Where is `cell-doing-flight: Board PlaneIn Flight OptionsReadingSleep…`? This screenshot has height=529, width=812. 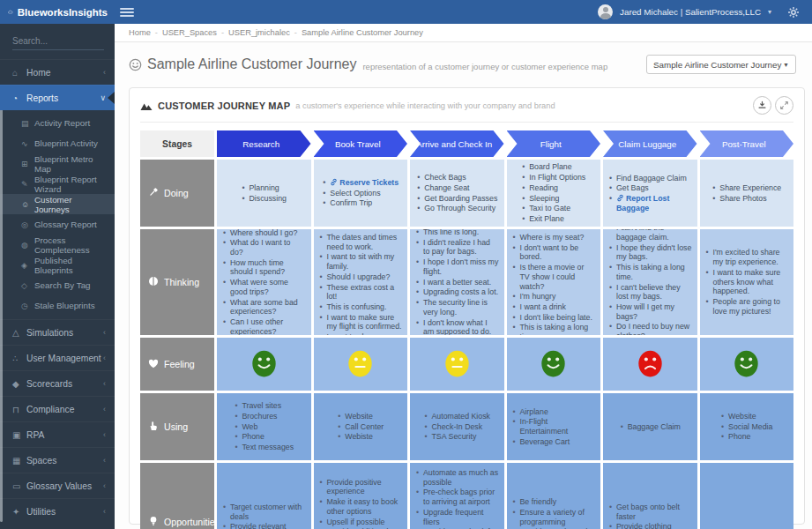 cell-doing-flight: Board PlaneIn Flight OptionsReadingSleep… is located at coordinates (554, 193).